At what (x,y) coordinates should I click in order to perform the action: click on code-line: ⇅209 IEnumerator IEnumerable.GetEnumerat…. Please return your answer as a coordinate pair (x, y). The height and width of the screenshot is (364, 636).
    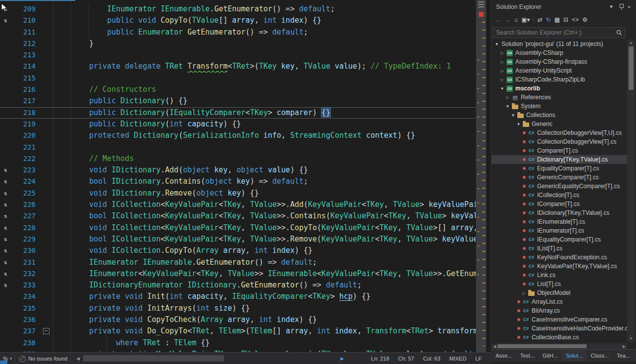
    Looking at the image, I should click on (238, 9).